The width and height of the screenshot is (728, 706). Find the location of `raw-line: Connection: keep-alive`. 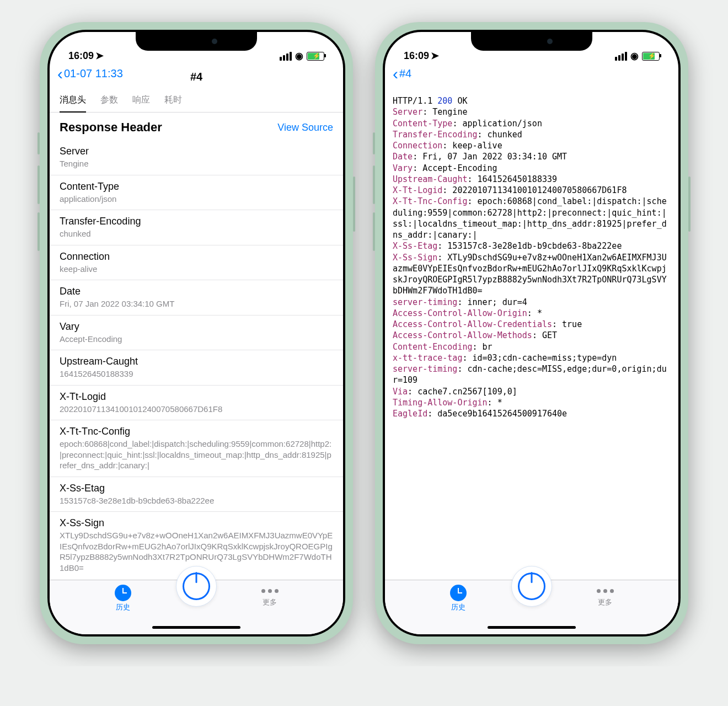

raw-line: Connection: keep-alive is located at coordinates (532, 146).